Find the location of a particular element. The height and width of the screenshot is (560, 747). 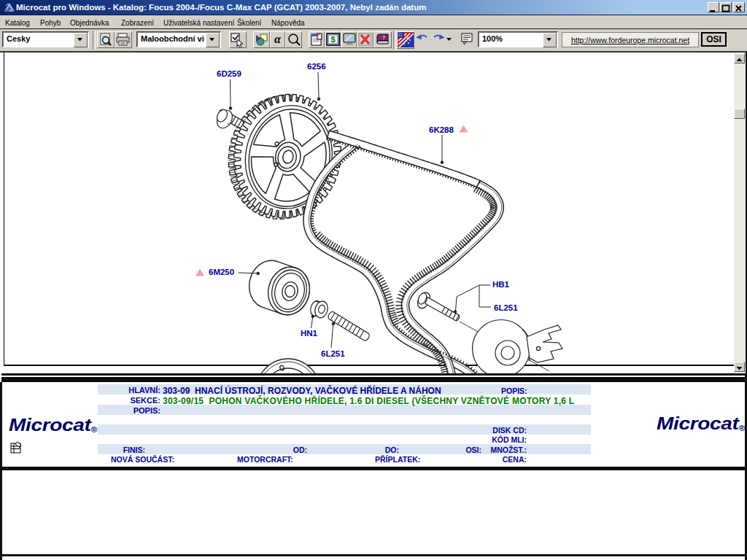

svg-text: HN1 is located at coordinates (309, 333).